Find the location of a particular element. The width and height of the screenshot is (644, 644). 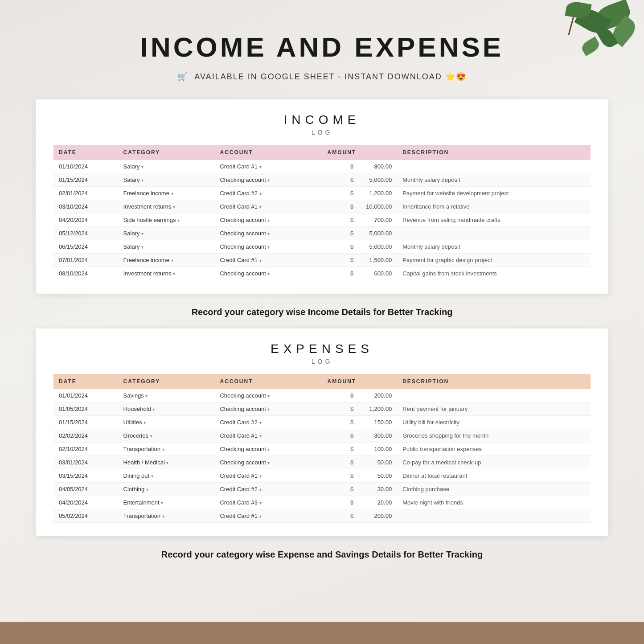

expenses-category-cell: Dining out ▾ is located at coordinates (167, 476).